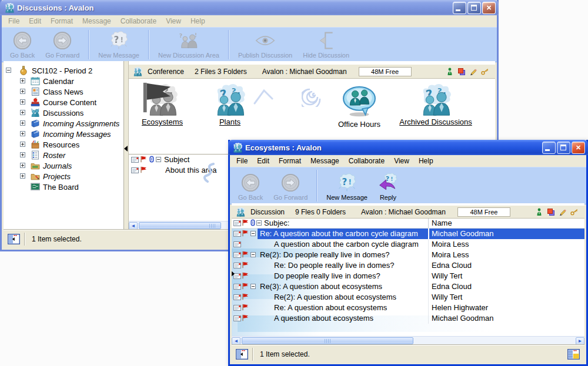 Image resolution: width=588 pixels, height=366 pixels. Describe the element at coordinates (176, 160) in the screenshot. I see `subject-column-header: Subject` at that location.